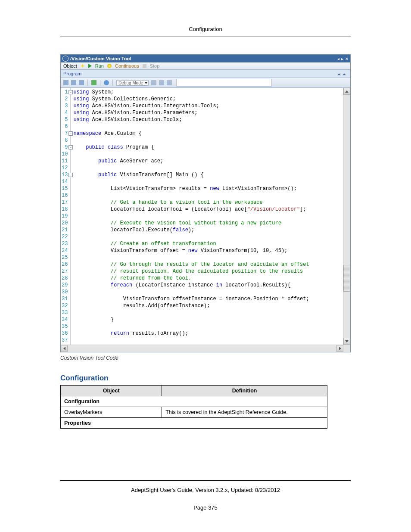 This screenshot has height=532, width=411. What do you see at coordinates (206, 74) in the screenshot?
I see `program-section-bar: Program` at bounding box center [206, 74].